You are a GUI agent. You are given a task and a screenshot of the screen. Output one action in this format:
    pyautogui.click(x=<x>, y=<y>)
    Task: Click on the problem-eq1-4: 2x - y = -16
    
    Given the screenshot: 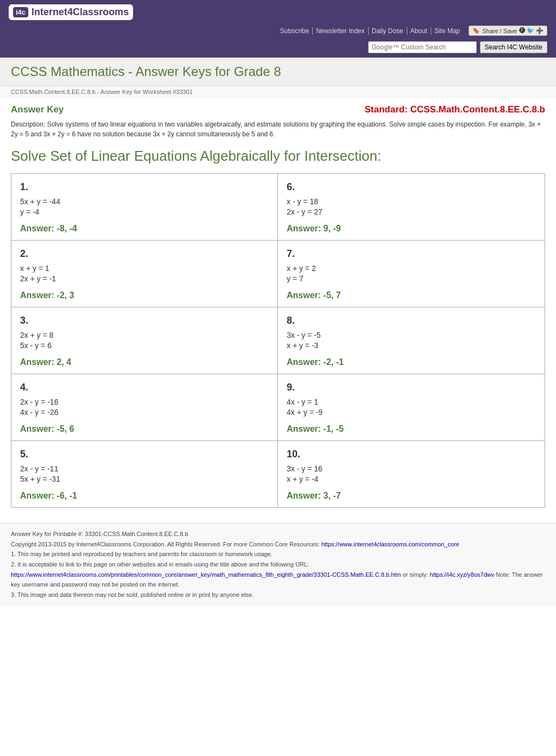 What is the action you would take?
    pyautogui.click(x=144, y=402)
    